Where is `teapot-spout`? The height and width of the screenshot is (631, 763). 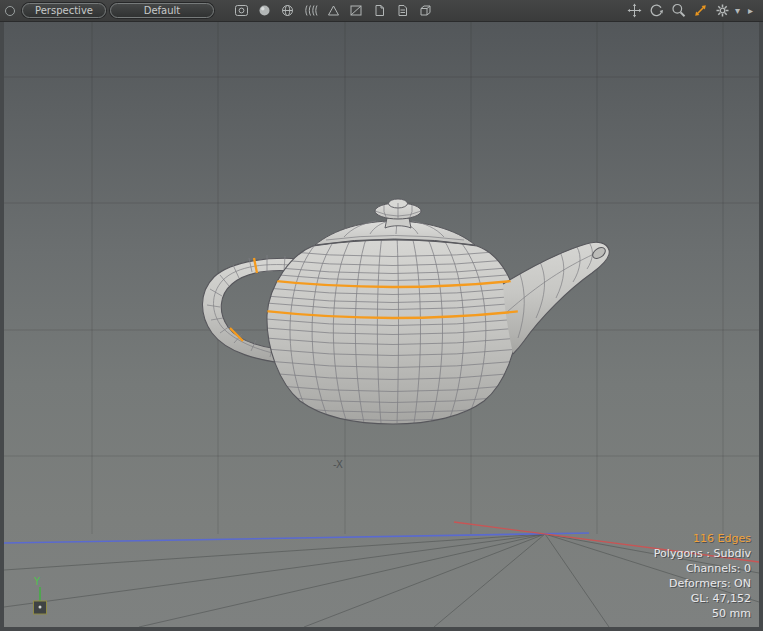
teapot-spout is located at coordinates (556, 298).